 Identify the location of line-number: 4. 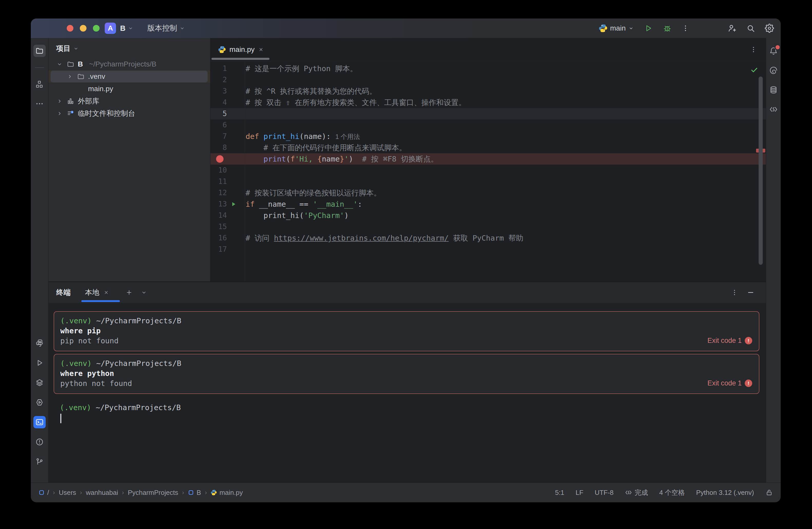
(219, 102).